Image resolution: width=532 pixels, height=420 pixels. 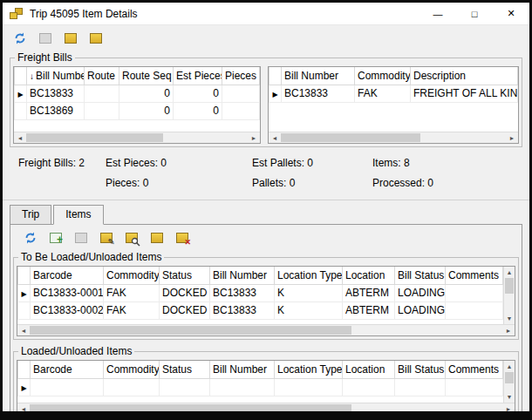 What do you see at coordinates (266, 213) in the screenshot?
I see `tab-strip: Trip Items` at bounding box center [266, 213].